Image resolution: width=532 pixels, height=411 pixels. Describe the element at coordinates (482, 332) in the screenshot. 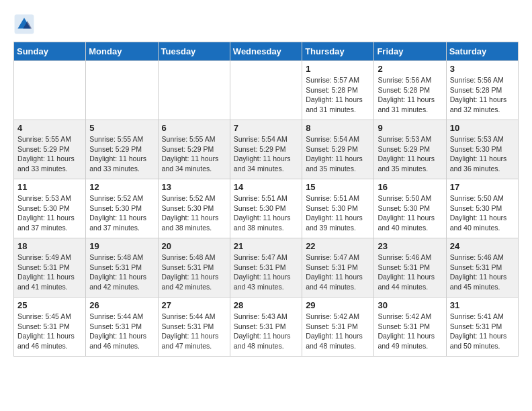

I see `cell-info: Sunrise: 5:41 AMSunset: 5:31 PMDaylight:…` at that location.